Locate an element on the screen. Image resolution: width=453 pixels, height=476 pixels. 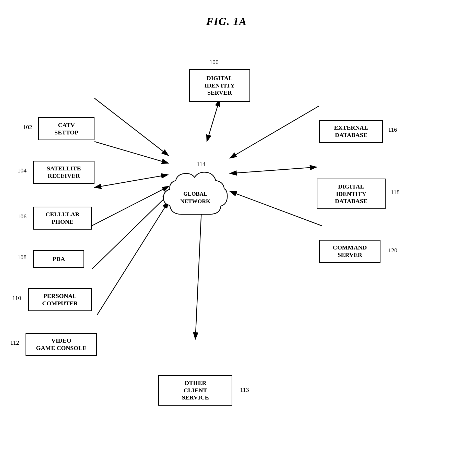
node-pda: PDA is located at coordinates (59, 259).